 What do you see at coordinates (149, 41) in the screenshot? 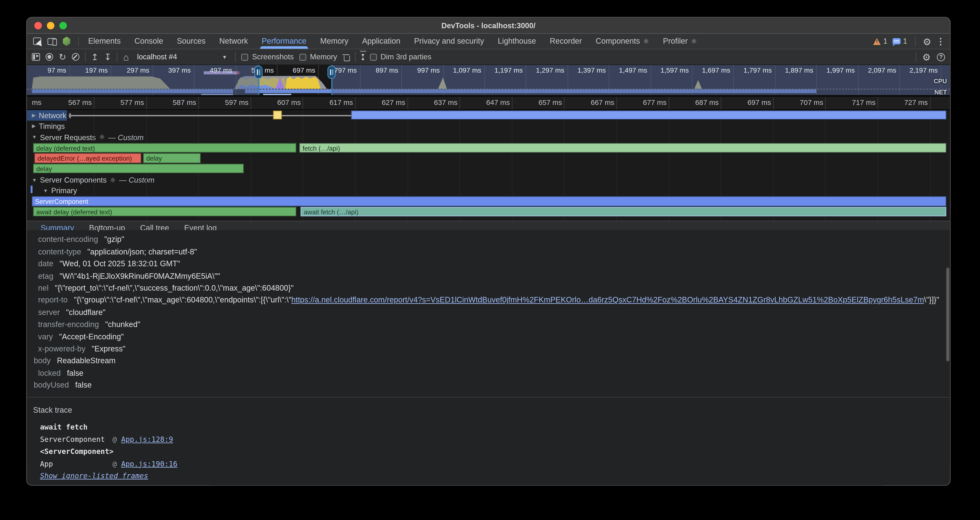
I see `tab-console: Console` at bounding box center [149, 41].